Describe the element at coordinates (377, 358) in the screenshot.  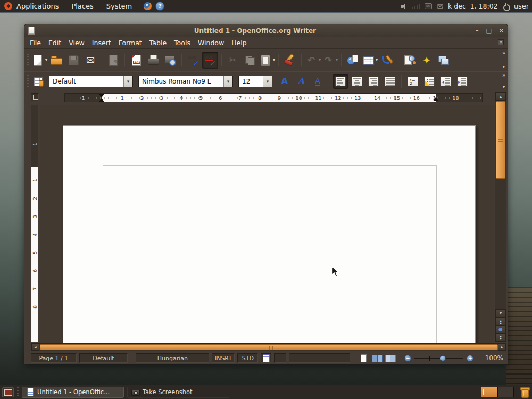
I see `multi-page-view-icon` at that location.